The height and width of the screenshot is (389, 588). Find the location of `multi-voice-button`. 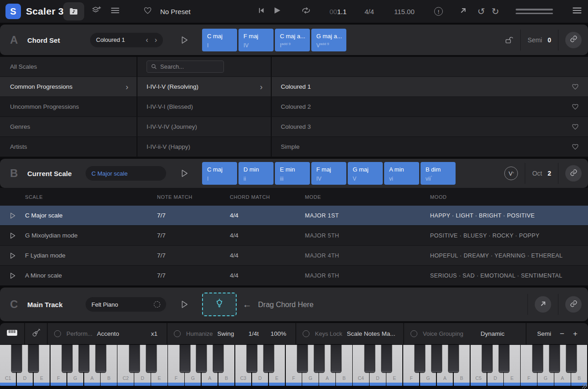

multi-voice-button is located at coordinates (96, 11).